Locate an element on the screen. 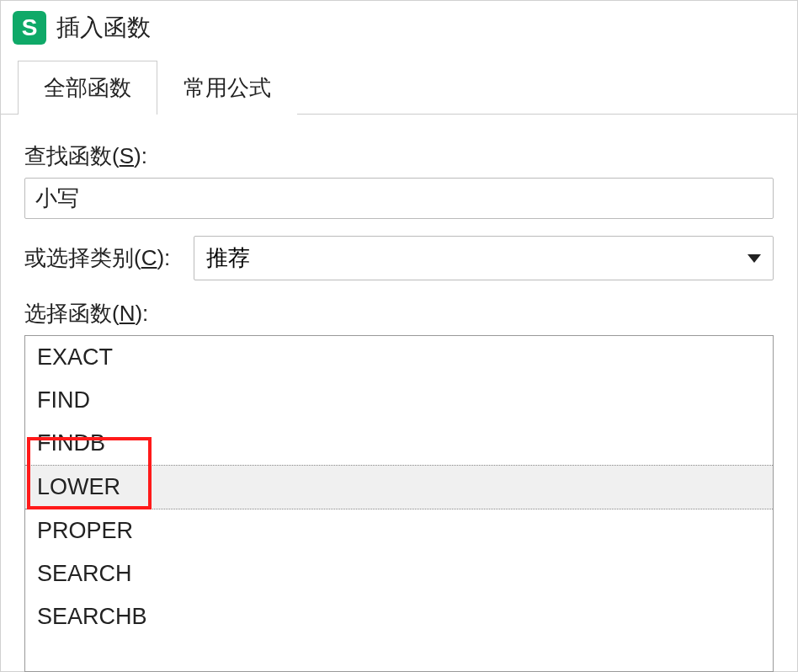  window-title: 插入函数 is located at coordinates (104, 28).